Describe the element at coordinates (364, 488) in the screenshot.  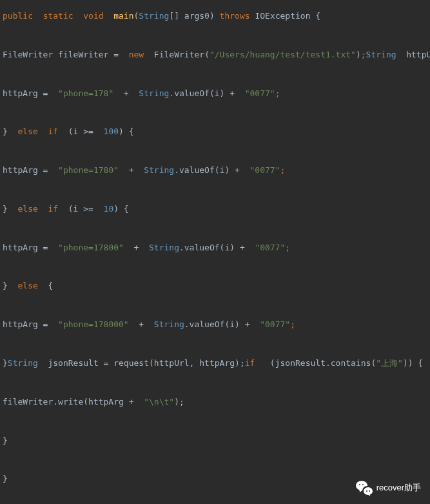
I see `wechat-icon` at that location.